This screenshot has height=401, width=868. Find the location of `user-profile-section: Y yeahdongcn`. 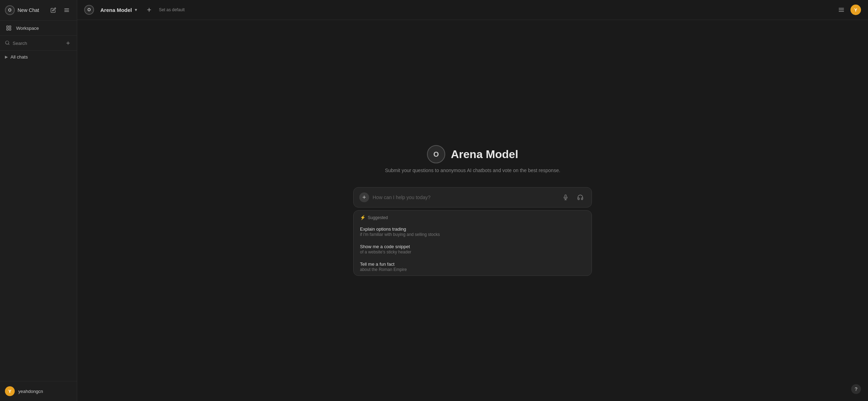

user-profile-section: Y yeahdongcn is located at coordinates (39, 391).